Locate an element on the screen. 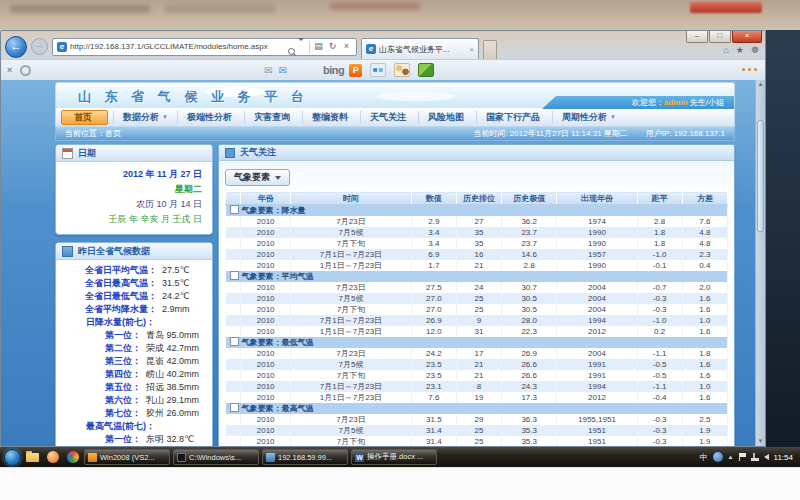 This screenshot has width=800, height=500. section-header-row: 气象要素：平均气温 is located at coordinates (477, 276).